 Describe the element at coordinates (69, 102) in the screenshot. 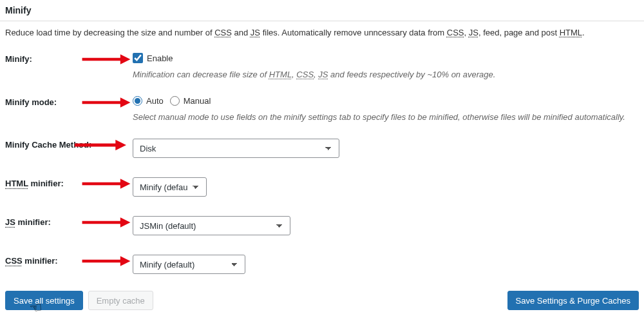

I see `label-mode: Minify mode:` at that location.